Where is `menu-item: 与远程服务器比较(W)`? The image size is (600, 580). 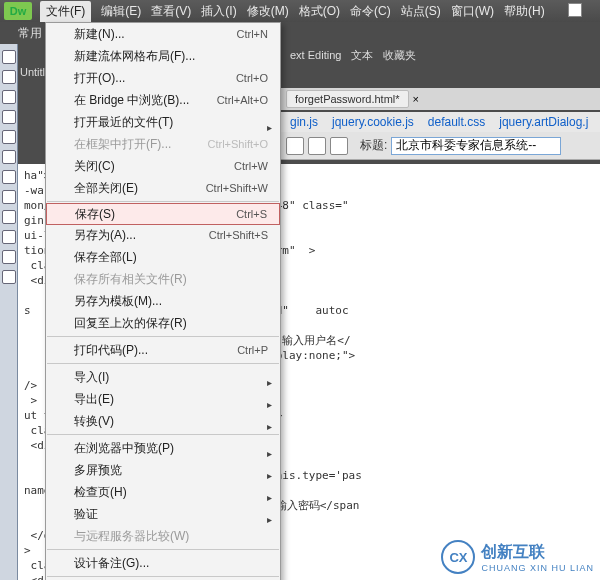
menu-item: 与远程服务器比较(W) is located at coordinates (163, 536).